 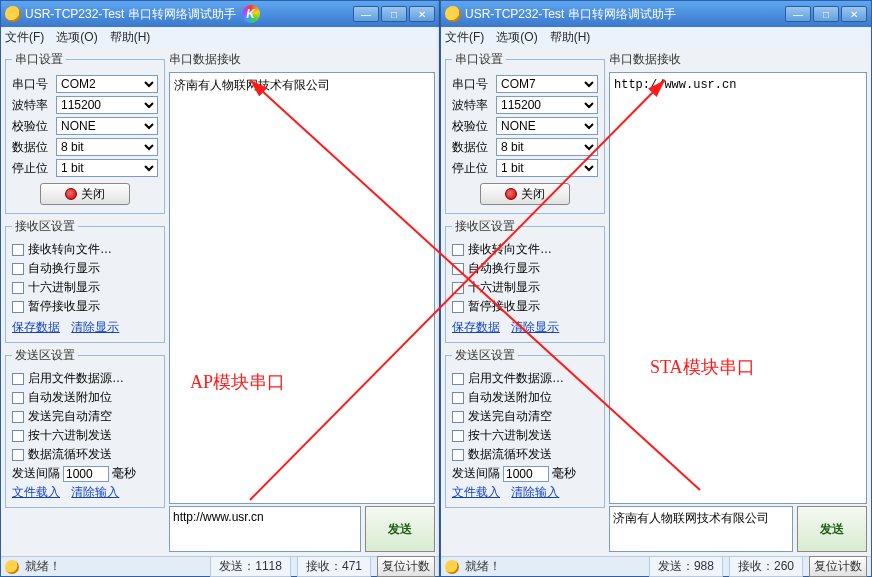 What do you see at coordinates (511, 194) in the screenshot?
I see `record-icon` at bounding box center [511, 194].